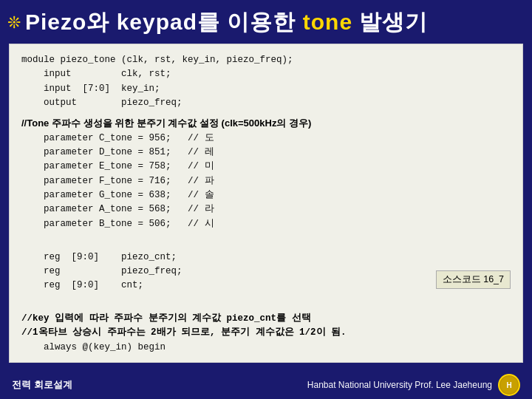 The width and height of the screenshot is (532, 399). Describe the element at coordinates (266, 152) in the screenshot. I see `param-d: parameter D_tone = 851; // 레` at that location.